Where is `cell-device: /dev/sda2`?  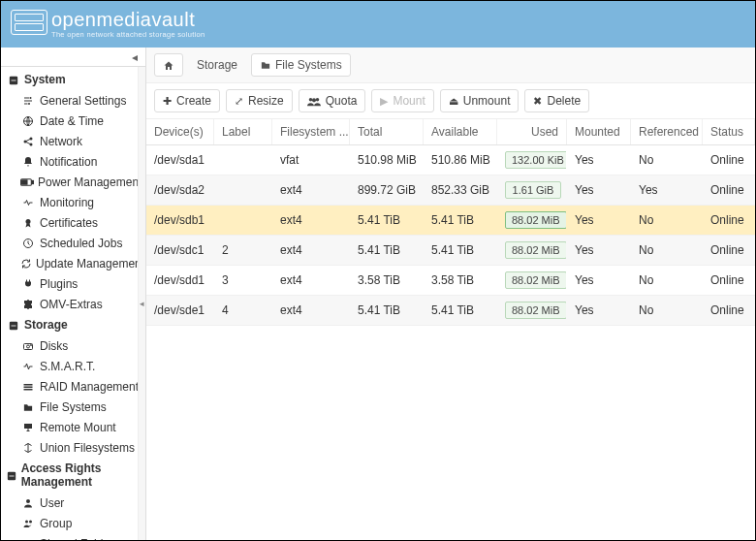
cell-device: /dev/sda2 is located at coordinates (180, 190).